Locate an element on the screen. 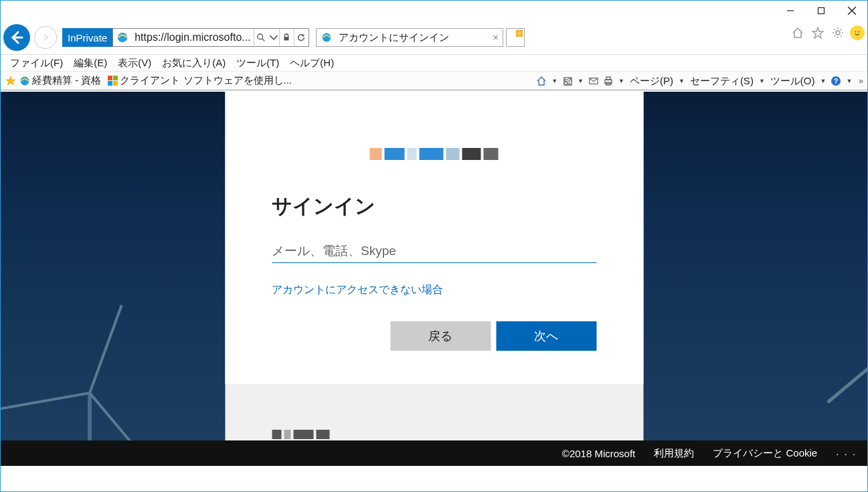  cmd-tools-menu: ツール(O) is located at coordinates (792, 82).